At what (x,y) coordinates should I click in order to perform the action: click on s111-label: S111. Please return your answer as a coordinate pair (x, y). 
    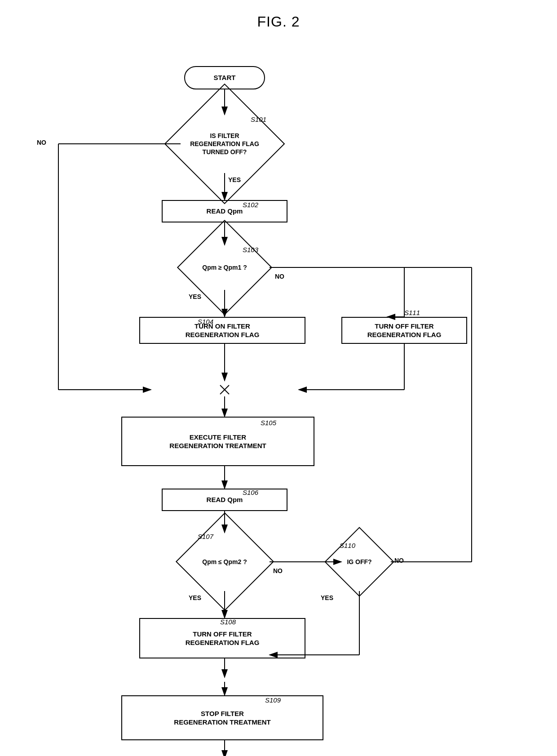
    Looking at the image, I should click on (412, 313).